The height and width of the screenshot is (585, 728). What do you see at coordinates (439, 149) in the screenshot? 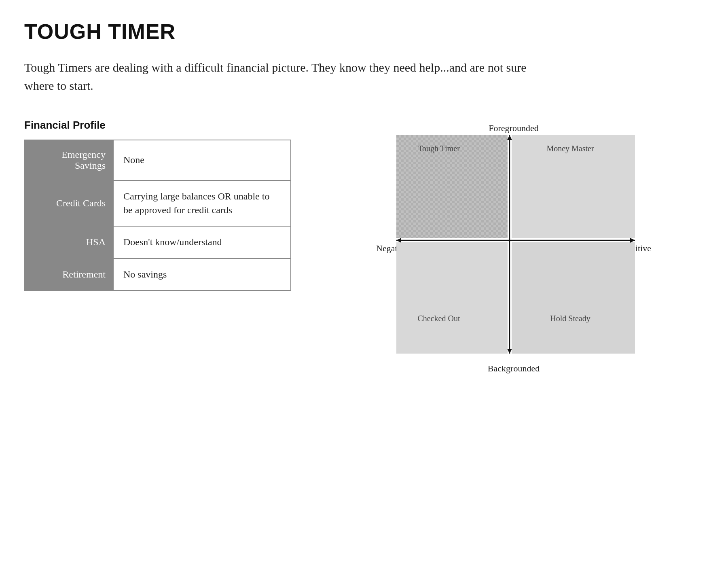
I see `tough-timer-label: Tough Timer` at bounding box center [439, 149].